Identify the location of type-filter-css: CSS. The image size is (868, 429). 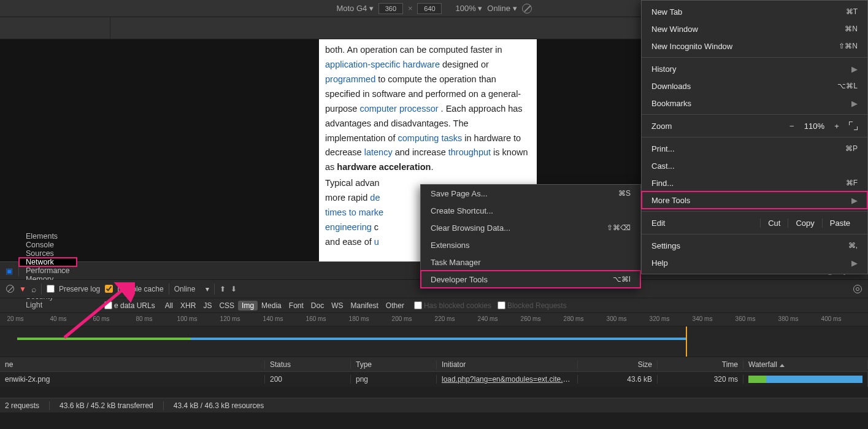
(227, 306).